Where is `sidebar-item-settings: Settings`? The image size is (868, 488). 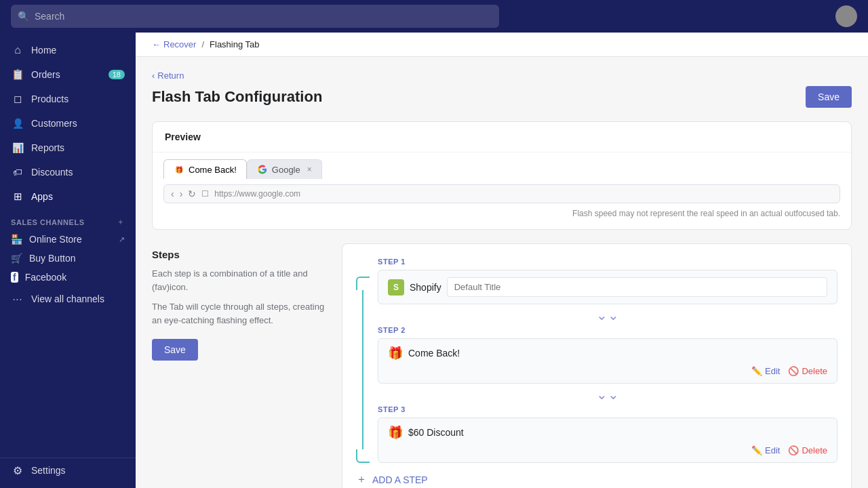
sidebar-item-settings: Settings is located at coordinates (68, 470).